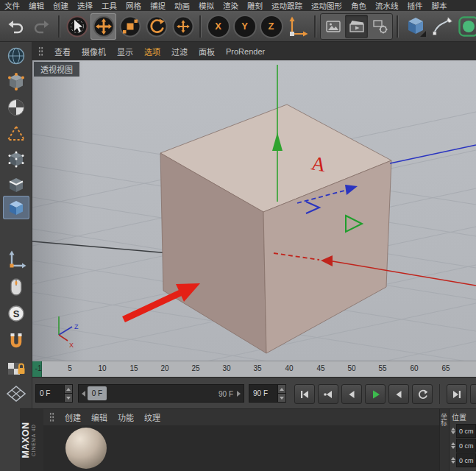  I want to click on timeline-slider: 0 F 90 F, so click(161, 393).